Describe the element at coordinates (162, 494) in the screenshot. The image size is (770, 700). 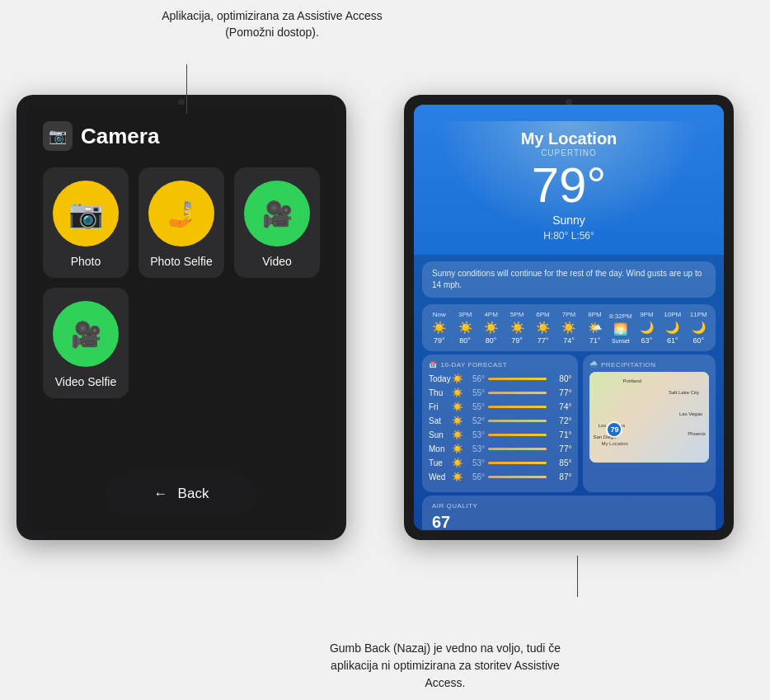
I see `back-arrow-left: ←` at that location.